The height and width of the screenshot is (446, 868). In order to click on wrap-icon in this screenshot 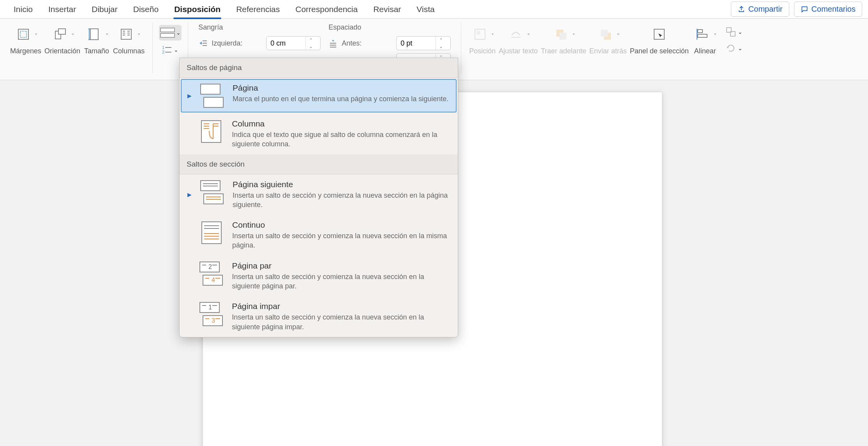, I will do `click(516, 34)`.